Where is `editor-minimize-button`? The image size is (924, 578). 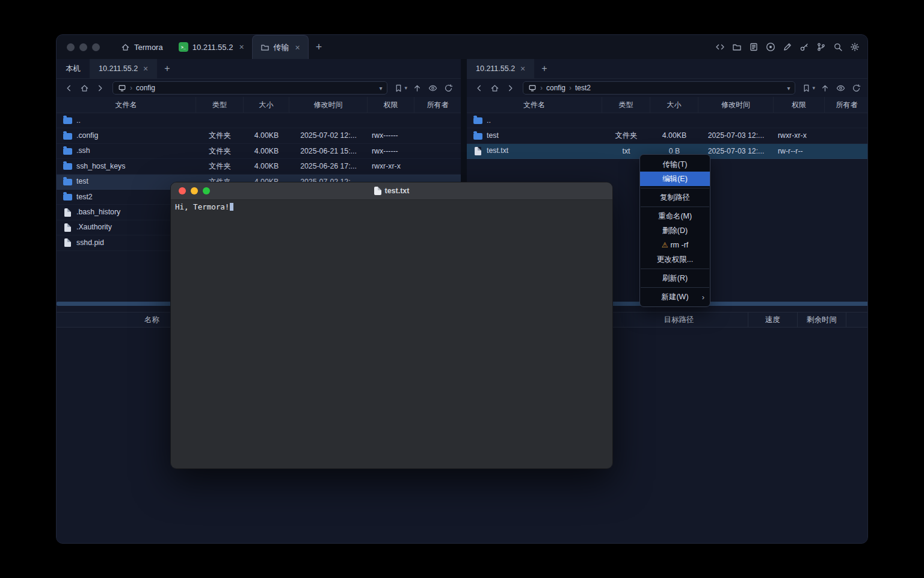
editor-minimize-button is located at coordinates (194, 191).